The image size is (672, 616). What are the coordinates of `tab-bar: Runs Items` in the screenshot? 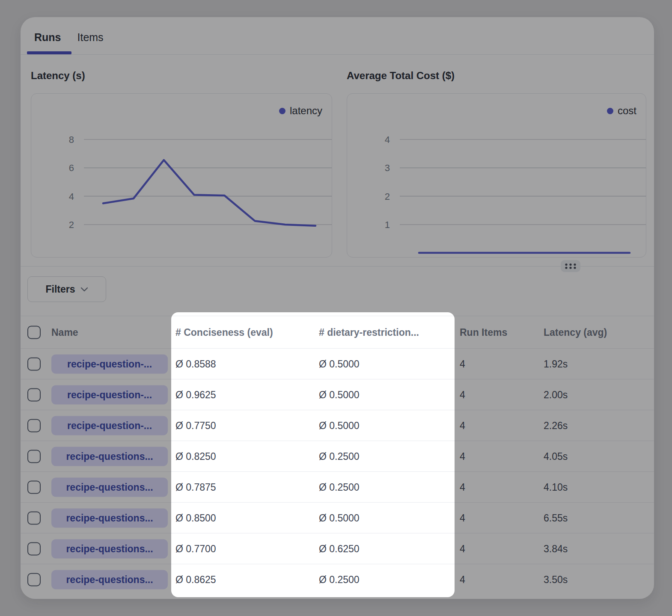 It's located at (69, 37).